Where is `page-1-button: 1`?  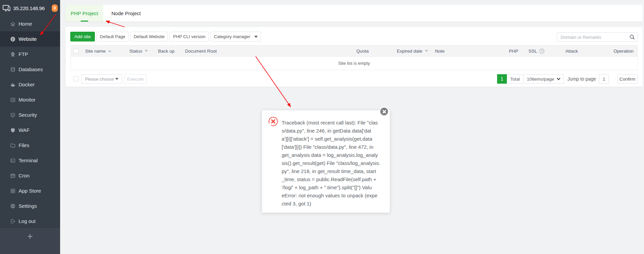
page-1-button: 1 is located at coordinates (502, 79).